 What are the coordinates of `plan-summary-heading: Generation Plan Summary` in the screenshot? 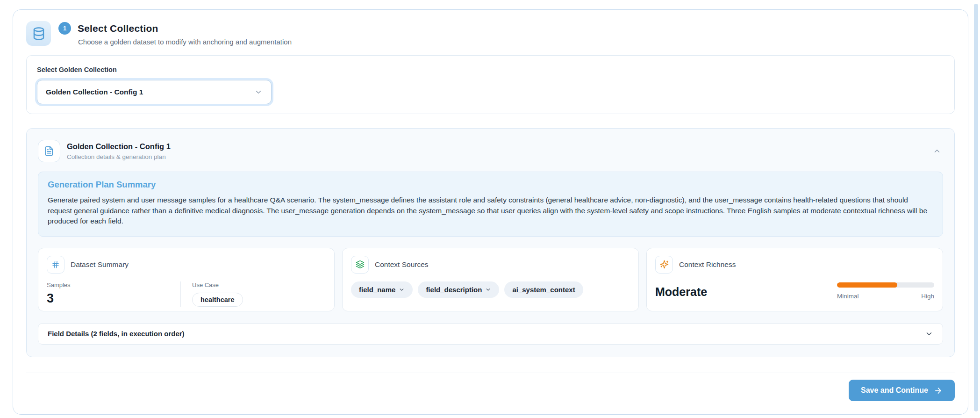 It's located at (491, 185).